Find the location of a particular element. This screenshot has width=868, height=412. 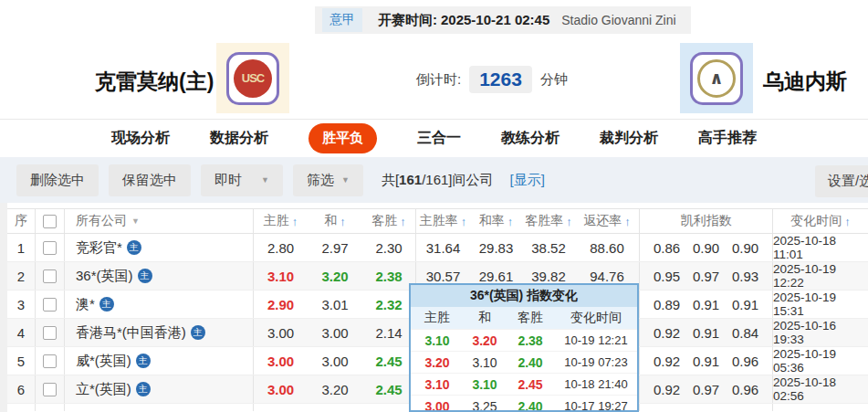

odds-home: 2.90 is located at coordinates (280, 304).